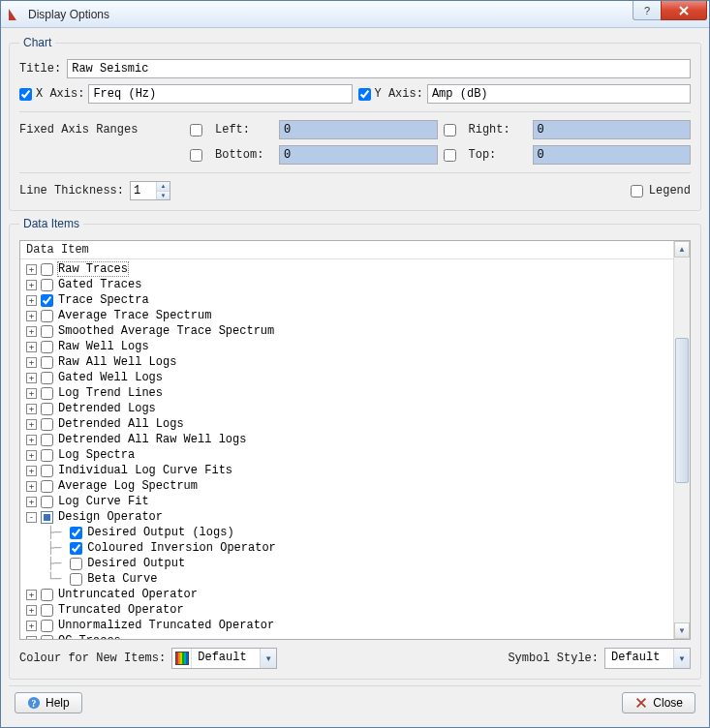 This screenshot has height=728, width=710. I want to click on spinner-down-button: ▼, so click(163, 196).